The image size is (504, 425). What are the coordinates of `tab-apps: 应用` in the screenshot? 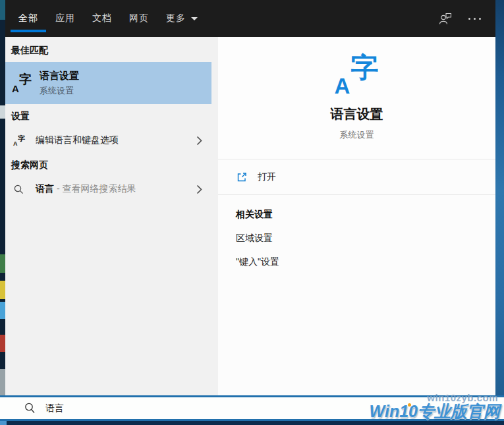 It's located at (65, 18).